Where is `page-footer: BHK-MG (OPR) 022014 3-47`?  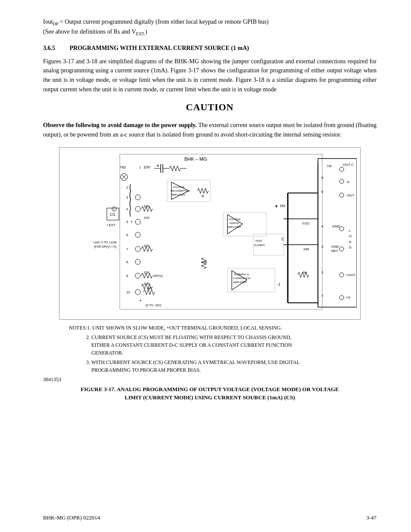
page-footer: BHK-MG (OPR) 022014 3-47 is located at coordinates (206, 518).